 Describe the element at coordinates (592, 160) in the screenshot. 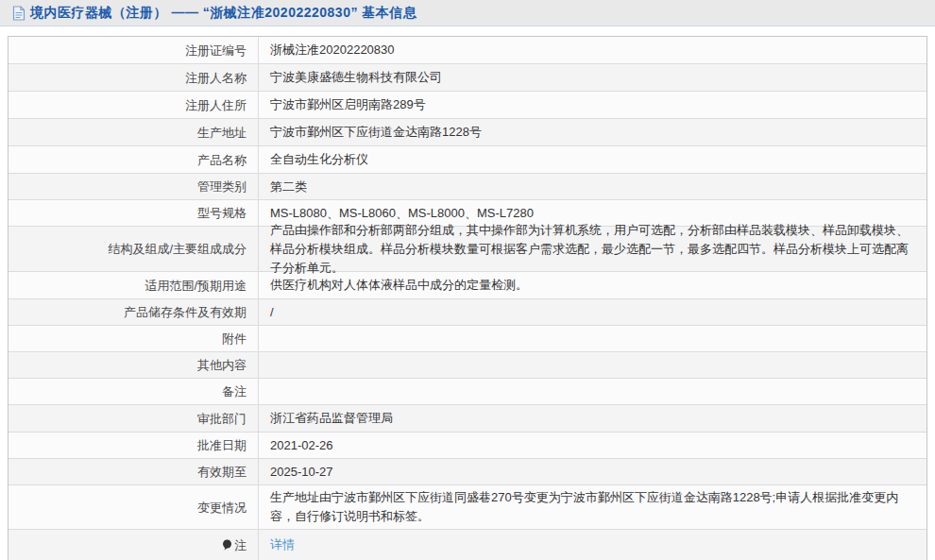

I see `field-value: 全自动生化分析仪` at that location.